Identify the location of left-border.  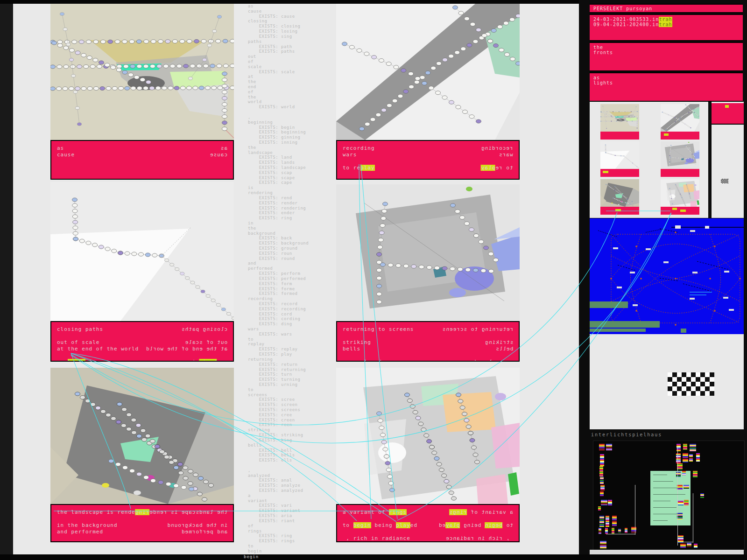
(7, 280).